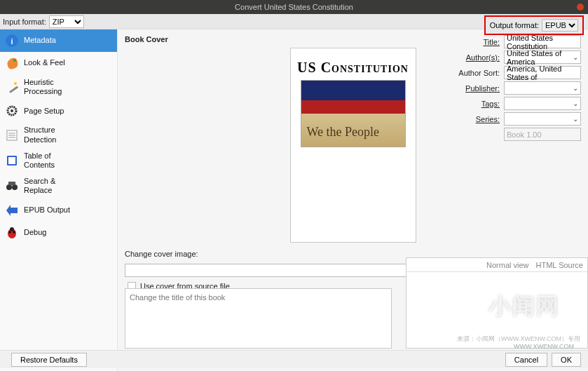 The width and height of the screenshot is (588, 371). What do you see at coordinates (542, 135) in the screenshot?
I see `series-index-field: Book 1.00` at bounding box center [542, 135].